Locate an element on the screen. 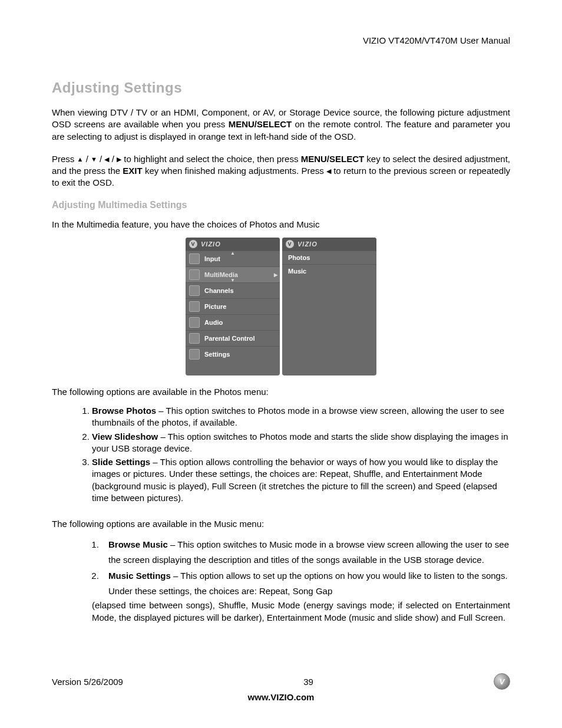  chevron-up-icon: ▲ is located at coordinates (233, 253).